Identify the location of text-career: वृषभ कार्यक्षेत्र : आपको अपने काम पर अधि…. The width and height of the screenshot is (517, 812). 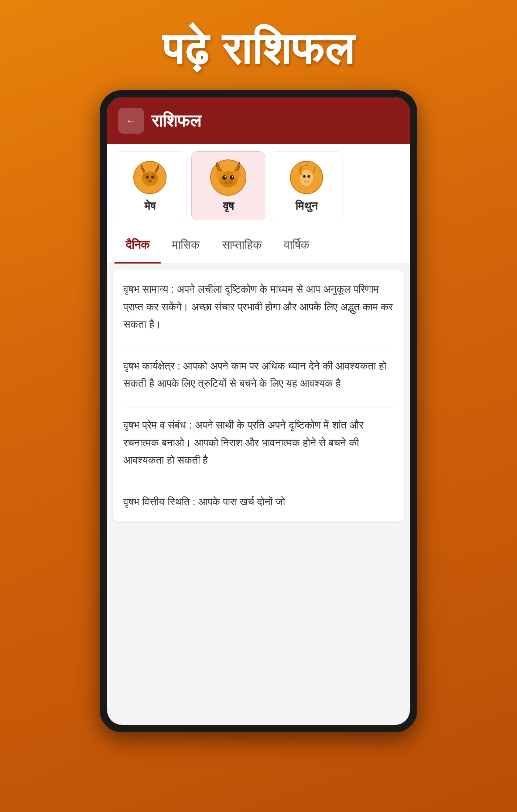
(258, 375).